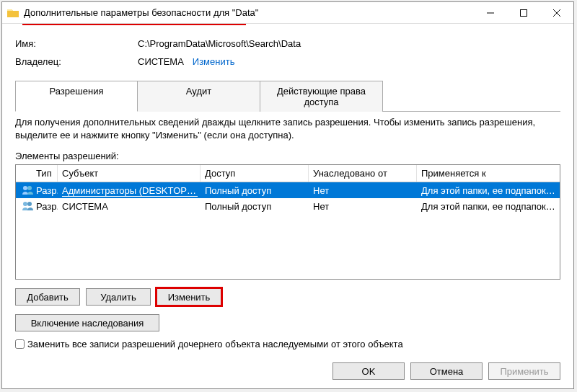 The image size is (577, 392). What do you see at coordinates (288, 344) in the screenshot?
I see `replace-checkbox-row: Заменить все записи разрешений дочернего…` at bounding box center [288, 344].